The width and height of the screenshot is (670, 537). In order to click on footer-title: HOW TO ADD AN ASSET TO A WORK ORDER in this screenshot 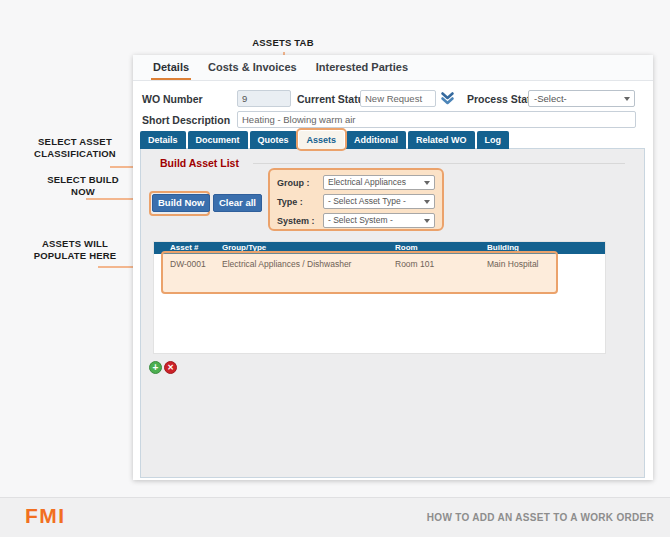, I will do `click(540, 518)`.